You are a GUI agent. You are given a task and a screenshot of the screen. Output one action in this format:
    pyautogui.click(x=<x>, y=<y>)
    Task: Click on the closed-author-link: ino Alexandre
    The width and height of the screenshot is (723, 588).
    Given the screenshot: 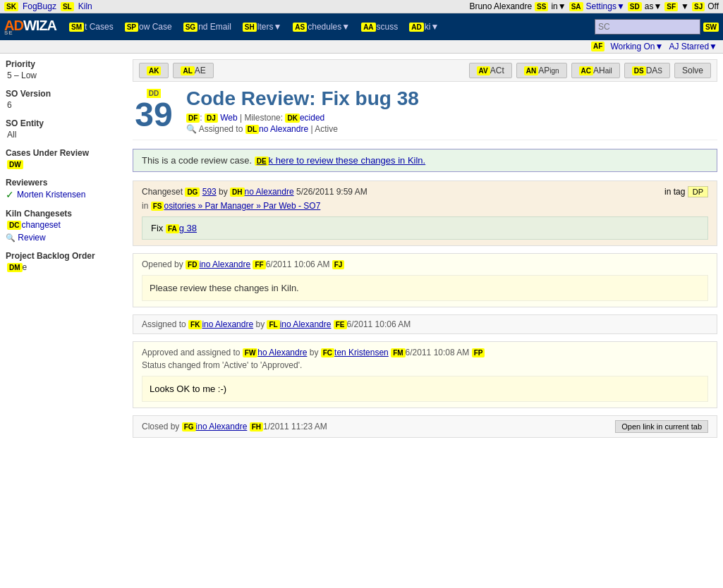 What is the action you would take?
    pyautogui.click(x=221, y=427)
    